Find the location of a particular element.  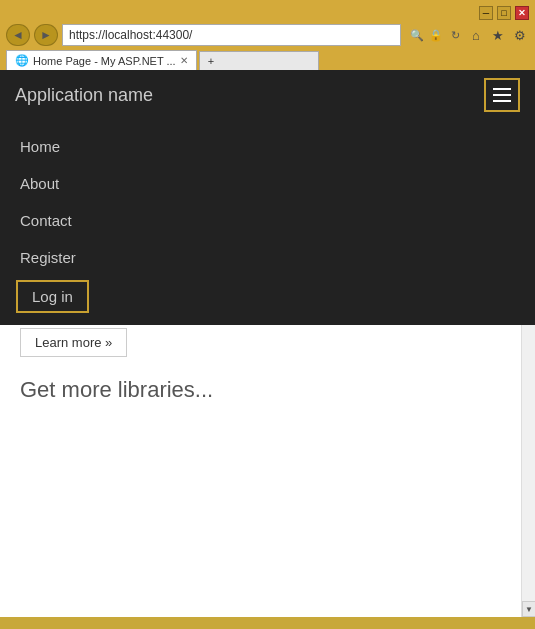

hamburger-button is located at coordinates (502, 95).